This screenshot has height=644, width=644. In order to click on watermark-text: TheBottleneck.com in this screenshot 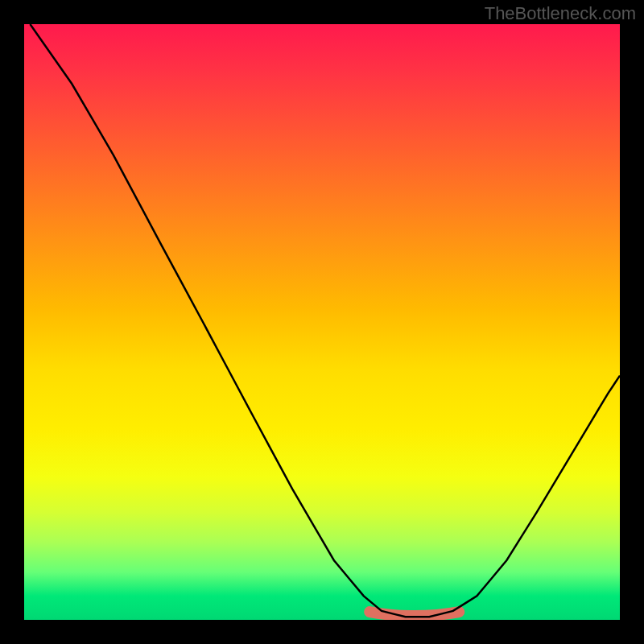, I will do `click(560, 14)`.